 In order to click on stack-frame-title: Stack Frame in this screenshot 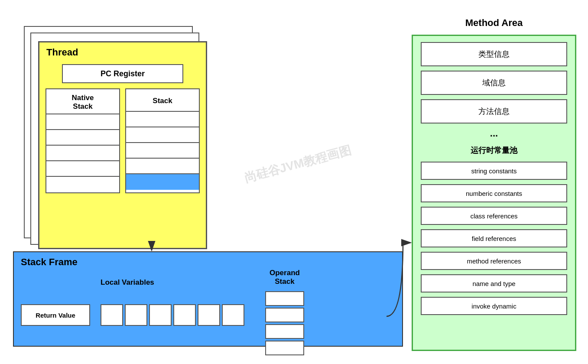, I will do `click(208, 260)`.